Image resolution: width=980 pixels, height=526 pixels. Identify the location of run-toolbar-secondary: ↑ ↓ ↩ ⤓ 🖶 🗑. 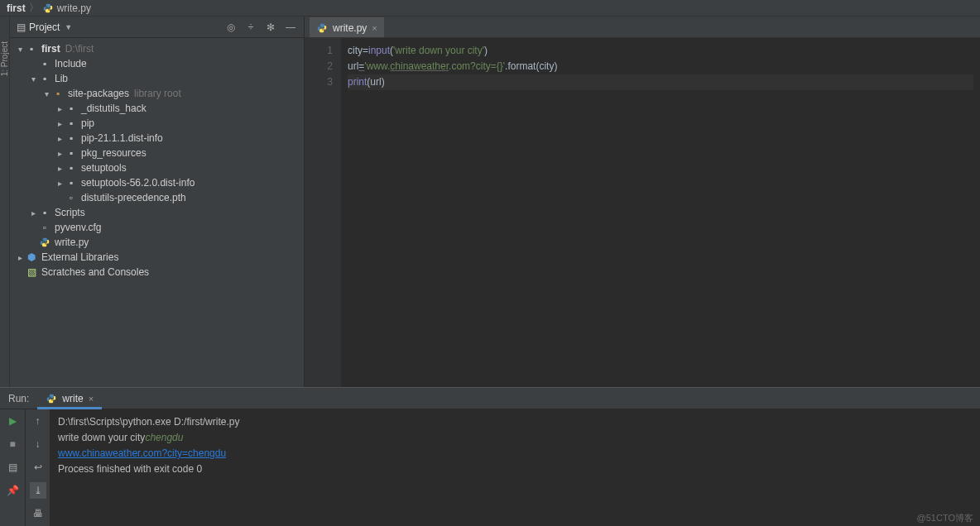
(37, 468).